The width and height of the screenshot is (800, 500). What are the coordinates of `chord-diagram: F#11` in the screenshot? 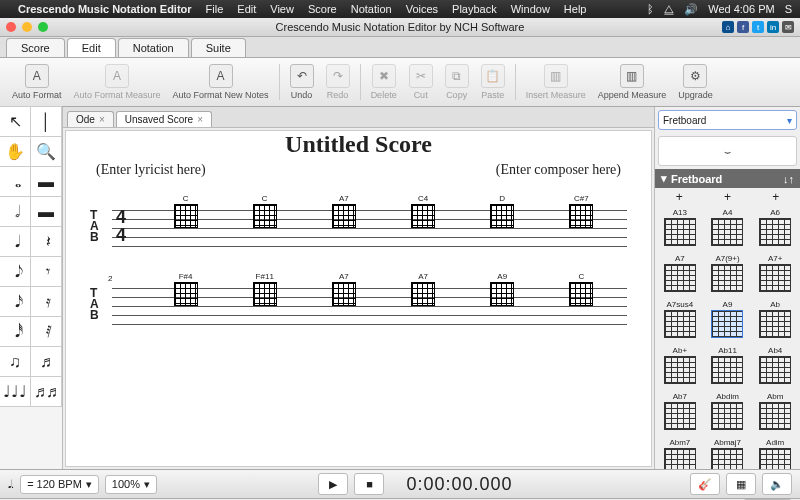 It's located at (265, 289).